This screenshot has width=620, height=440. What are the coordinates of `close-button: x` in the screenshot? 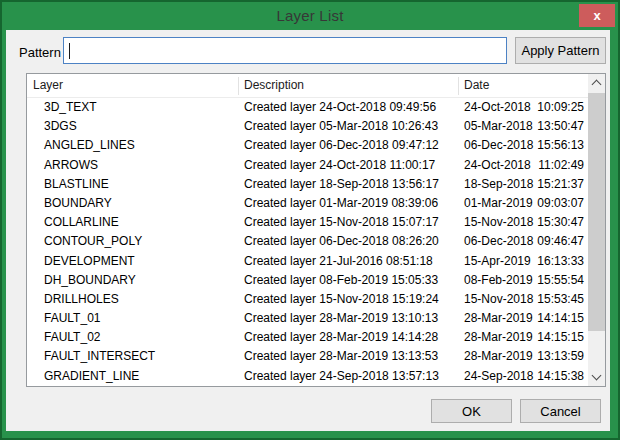 It's located at (597, 16).